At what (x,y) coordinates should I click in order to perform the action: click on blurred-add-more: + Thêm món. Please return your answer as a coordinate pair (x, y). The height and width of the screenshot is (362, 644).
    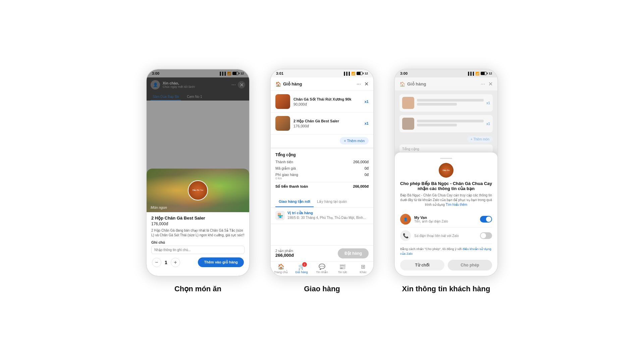
    Looking at the image, I should click on (446, 139).